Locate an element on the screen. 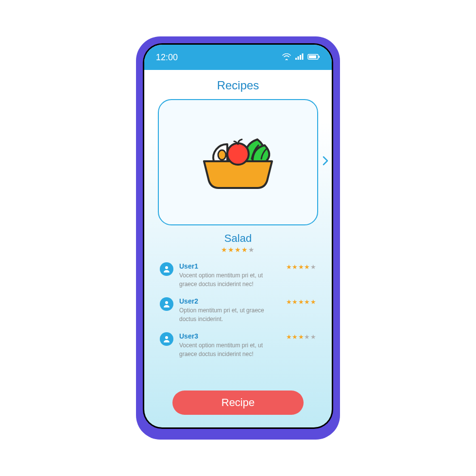  dish-name: Salad is located at coordinates (238, 238).